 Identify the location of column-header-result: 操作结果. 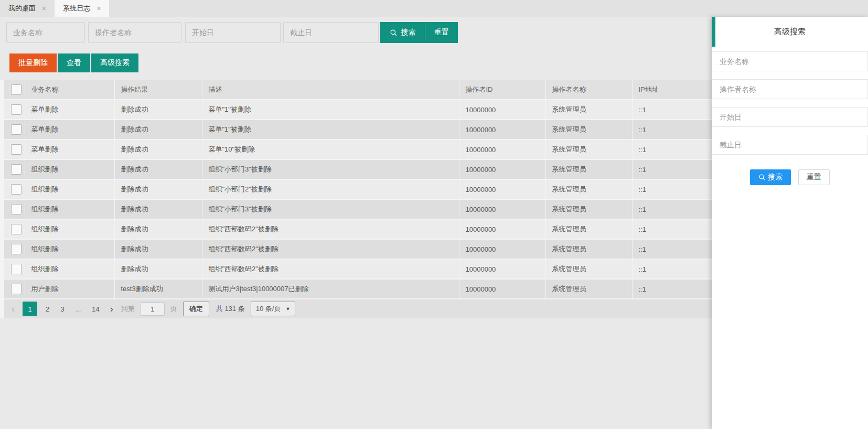
(158, 90).